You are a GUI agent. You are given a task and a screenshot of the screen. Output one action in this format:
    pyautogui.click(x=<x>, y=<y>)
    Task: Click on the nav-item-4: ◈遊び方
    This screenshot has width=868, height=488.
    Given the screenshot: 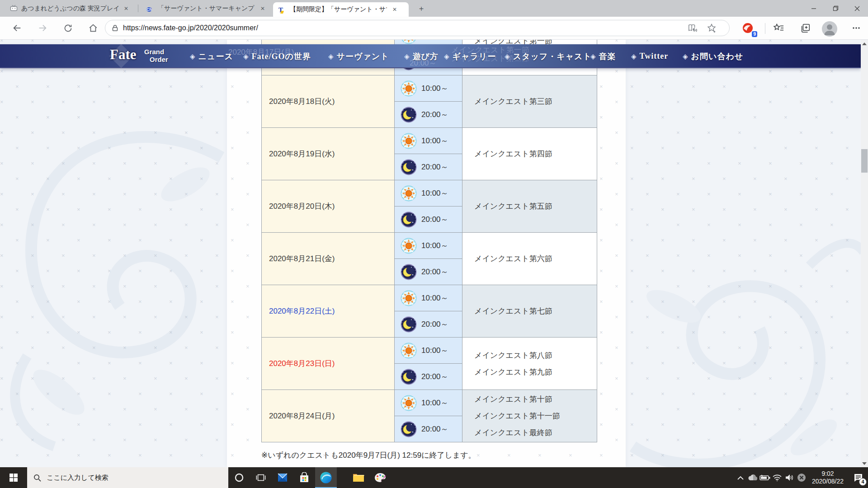 What is the action you would take?
    pyautogui.click(x=421, y=56)
    